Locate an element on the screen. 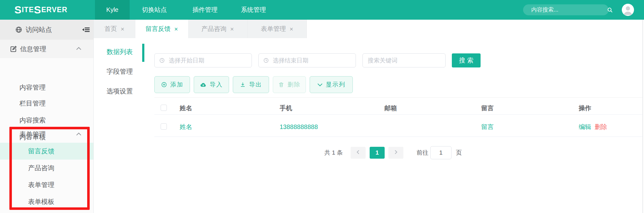 The image size is (644, 213). row-name-link: 姓名 is located at coordinates (186, 127).